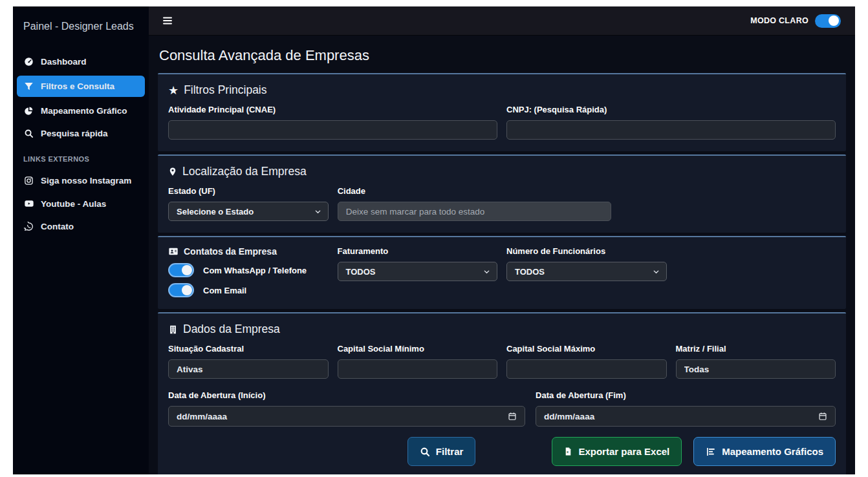 Image resolution: width=868 pixels, height=477 pixels. I want to click on sidebar-item-label: Mapeamento Gráfico, so click(84, 111).